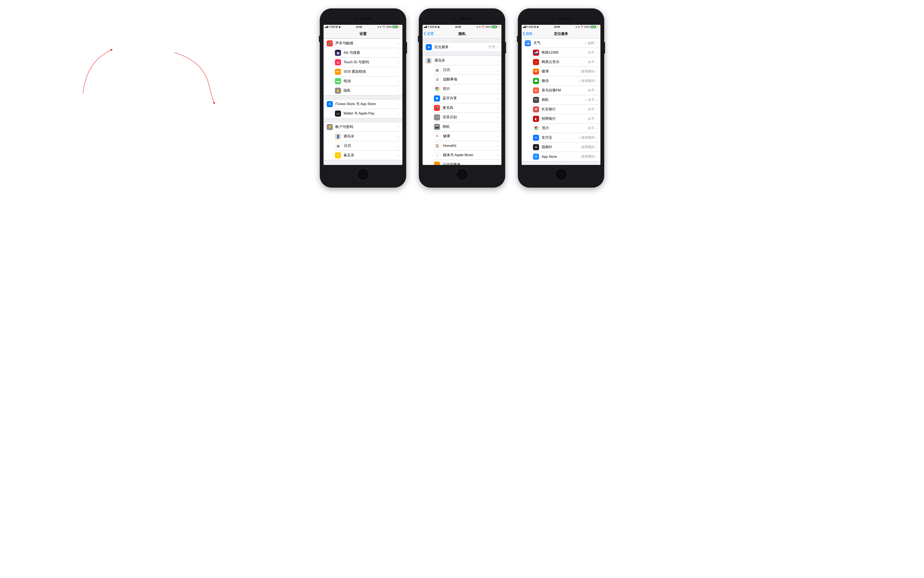 Image resolution: width=924 pixels, height=578 pixels. Describe the element at coordinates (468, 89) in the screenshot. I see `list-item: 照片 ›` at that location.